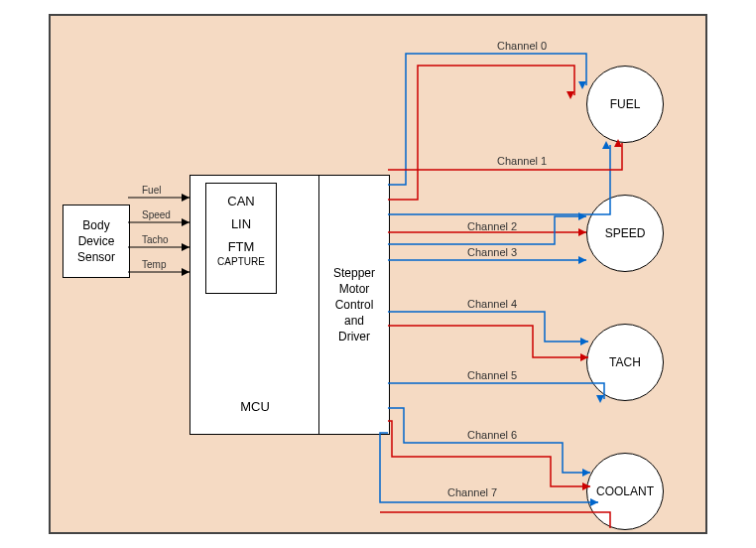 The width and height of the screenshot is (756, 548). I want to click on stepper-driver-block: Stepper Motor Control and Driver, so click(354, 305).